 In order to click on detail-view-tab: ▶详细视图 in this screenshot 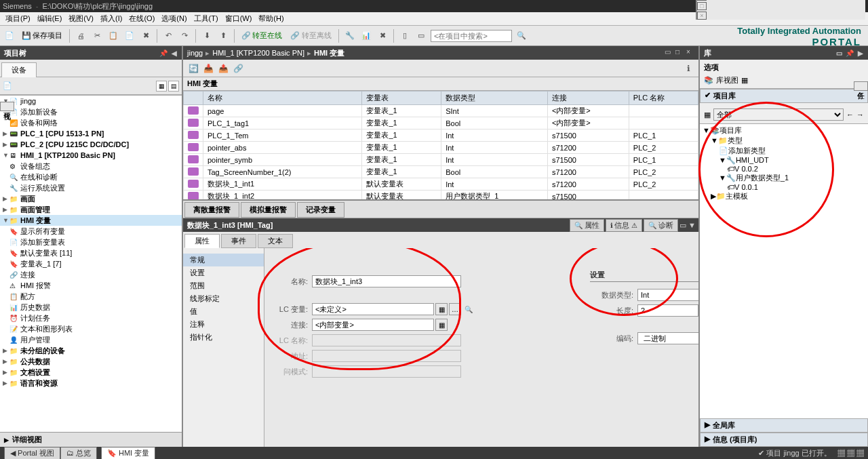, I will do `click(91, 439)`.